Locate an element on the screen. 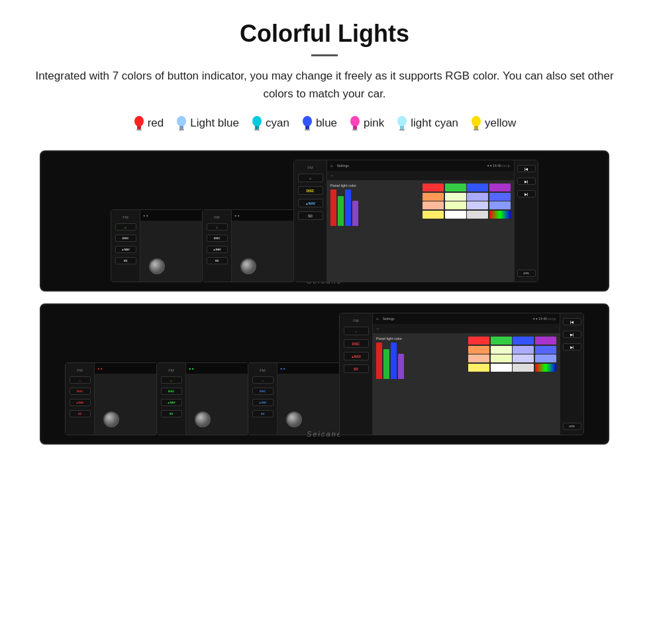 This screenshot has width=649, height=644. left-panel-blue: FM ⌂ DISC ▲NAV SD is located at coordinates (263, 399).